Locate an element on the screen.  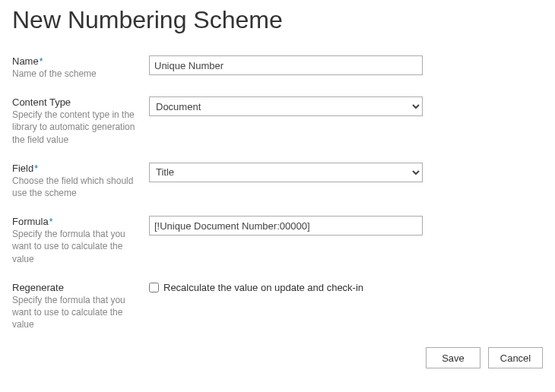
regenerate-row: Regenerate Specify the formula that you … is located at coordinates (278, 307).